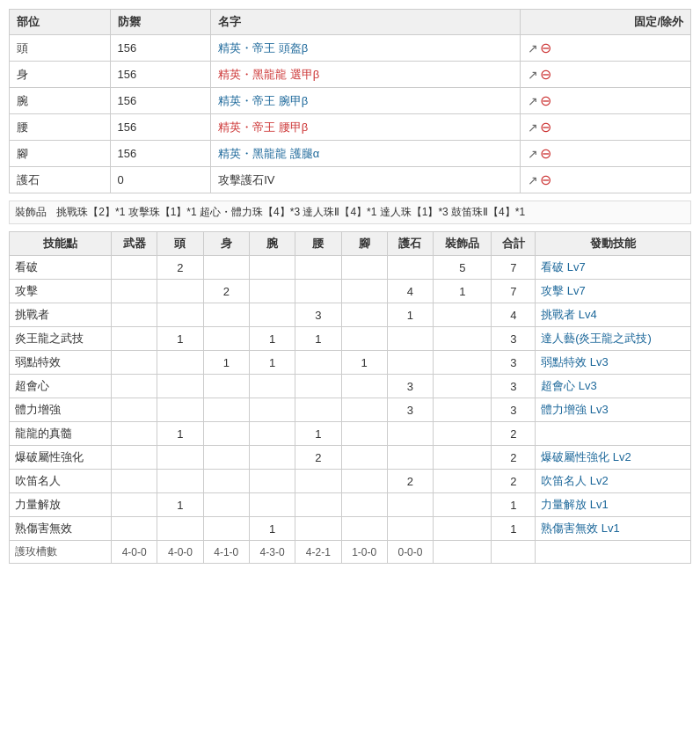  What do you see at coordinates (226, 292) in the screenshot?
I see `body-val: 2` at bounding box center [226, 292].